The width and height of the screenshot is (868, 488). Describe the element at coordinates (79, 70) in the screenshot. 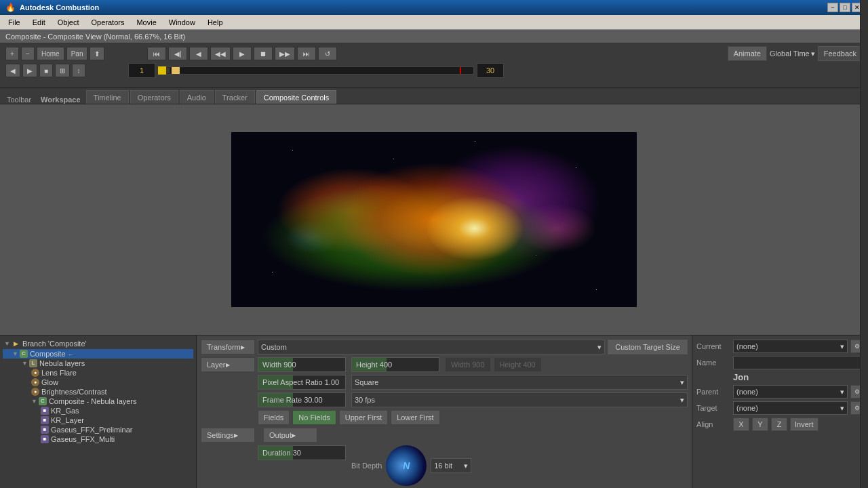

I see `view-mode: ↕` at that location.